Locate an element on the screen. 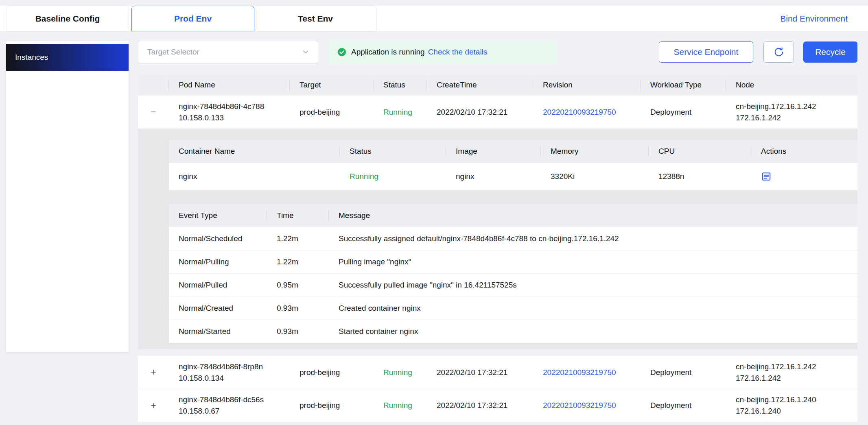 Image resolution: width=868 pixels, height=425 pixels. refresh-icon is located at coordinates (779, 52).